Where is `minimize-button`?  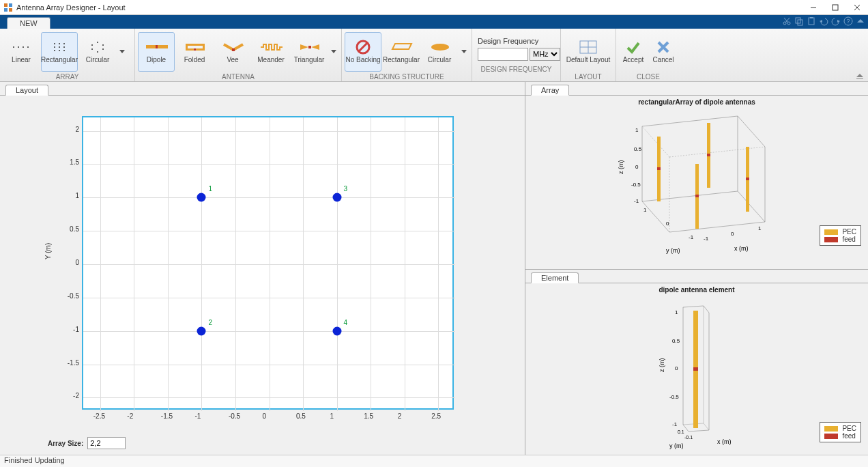
minimize-button is located at coordinates (813, 8).